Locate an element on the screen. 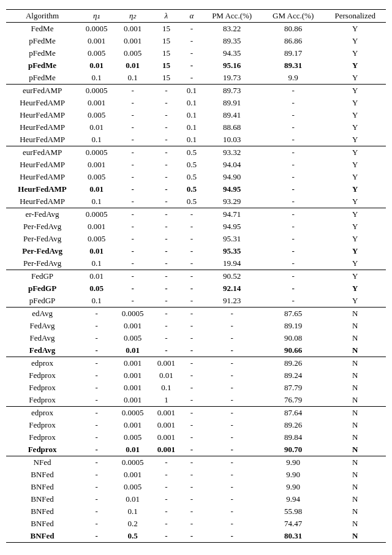 The width and height of the screenshot is (392, 555). table-cell: 9.90 is located at coordinates (293, 463).